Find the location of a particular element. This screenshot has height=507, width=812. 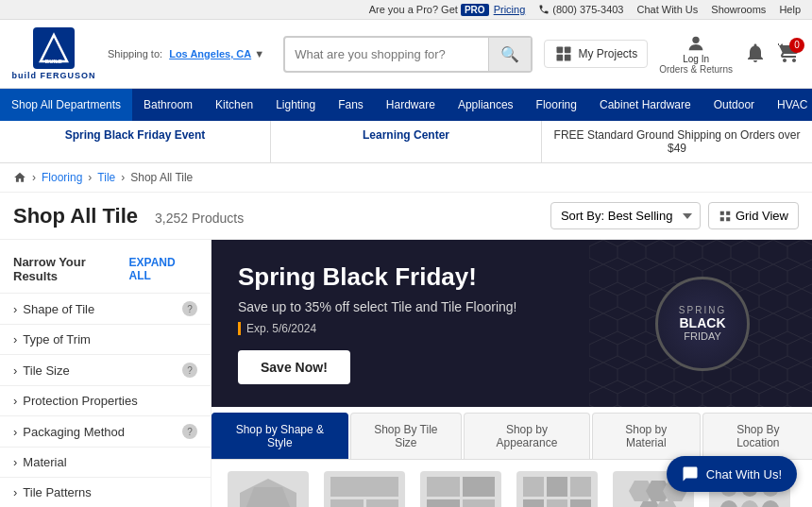

product-count: 3,252 Products is located at coordinates (199, 218).